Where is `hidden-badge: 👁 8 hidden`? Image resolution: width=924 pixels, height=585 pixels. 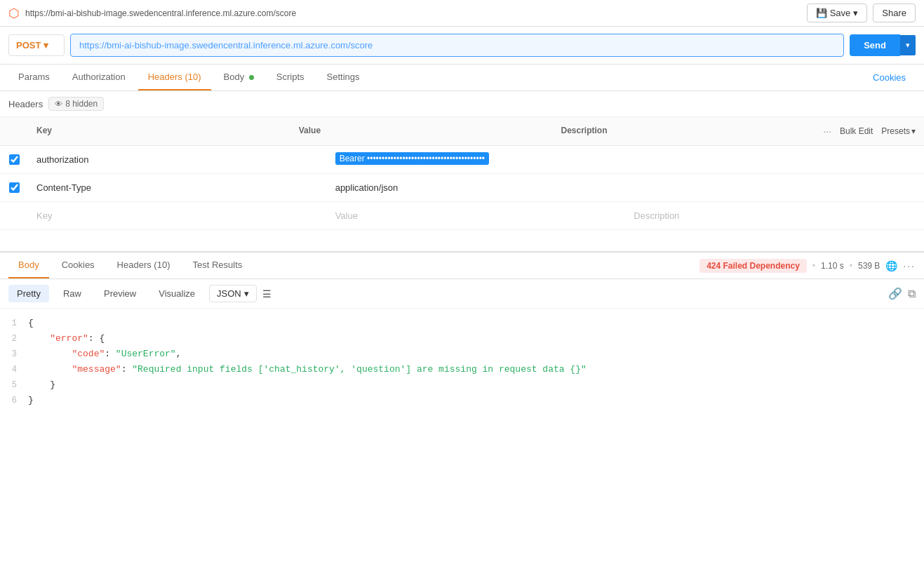
hidden-badge: 👁 8 hidden is located at coordinates (76, 104).